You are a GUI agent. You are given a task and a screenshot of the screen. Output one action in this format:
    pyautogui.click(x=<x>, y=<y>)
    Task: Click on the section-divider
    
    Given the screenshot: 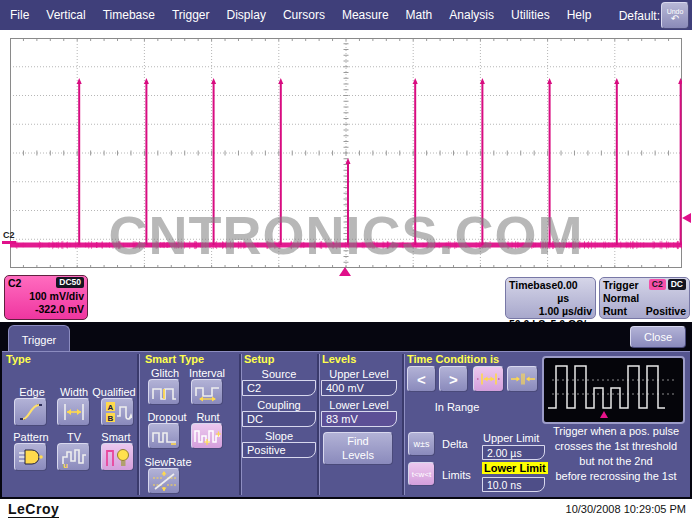 What is the action you would take?
    pyautogui.click(x=138, y=424)
    